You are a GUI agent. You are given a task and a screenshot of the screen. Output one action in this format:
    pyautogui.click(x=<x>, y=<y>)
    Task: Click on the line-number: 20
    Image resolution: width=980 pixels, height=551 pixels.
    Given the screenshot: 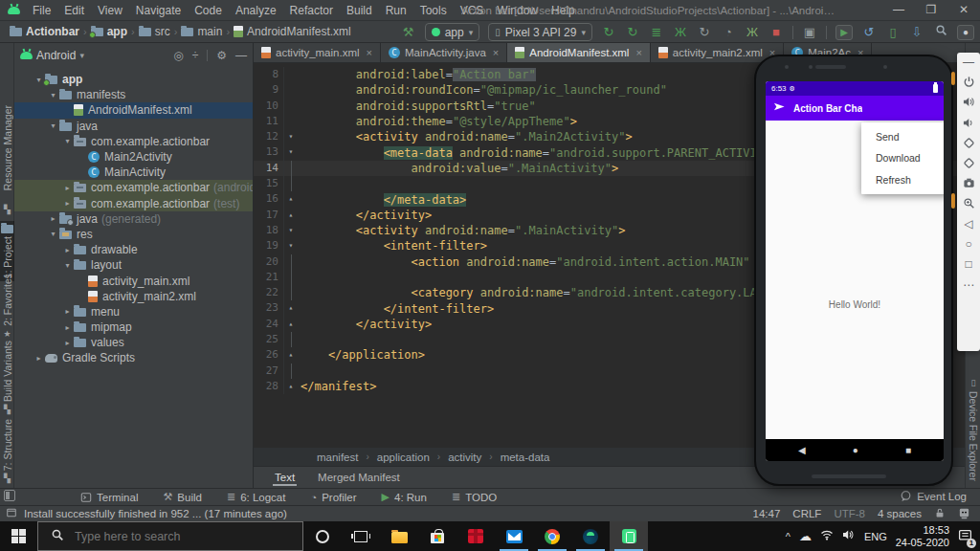 What is the action you would take?
    pyautogui.click(x=269, y=262)
    